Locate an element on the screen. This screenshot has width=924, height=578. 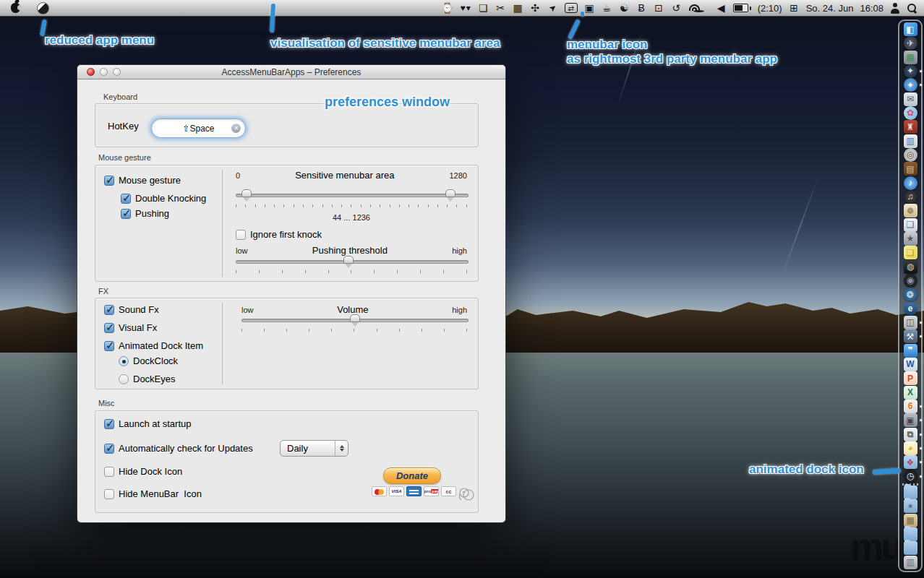
area-slider-thumb-min is located at coordinates (247, 194).